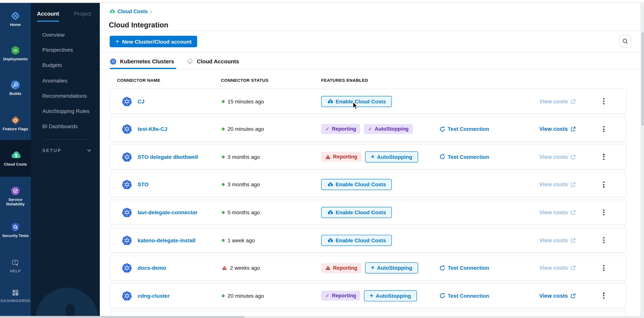 The width and height of the screenshot is (644, 318). I want to click on new-cluster-cloud-account-button: + New Cluster/Cloud account, so click(154, 42).